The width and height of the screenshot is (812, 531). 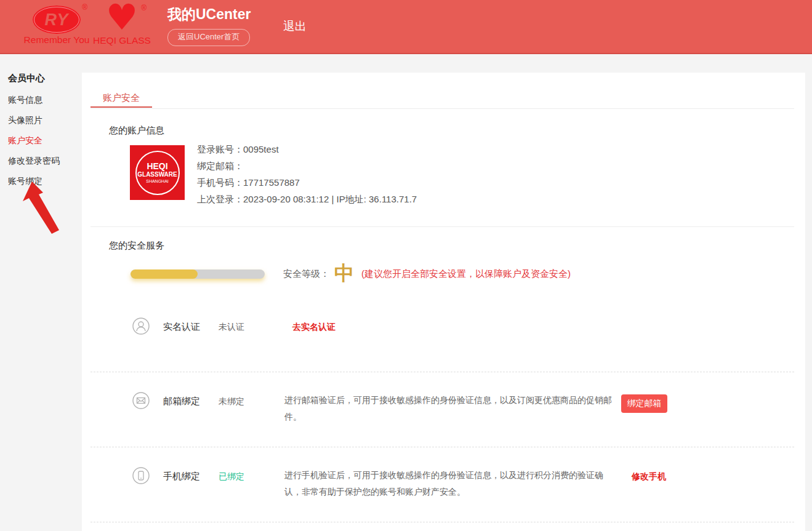 I want to click on avatar-line1: HEQI, so click(x=157, y=166).